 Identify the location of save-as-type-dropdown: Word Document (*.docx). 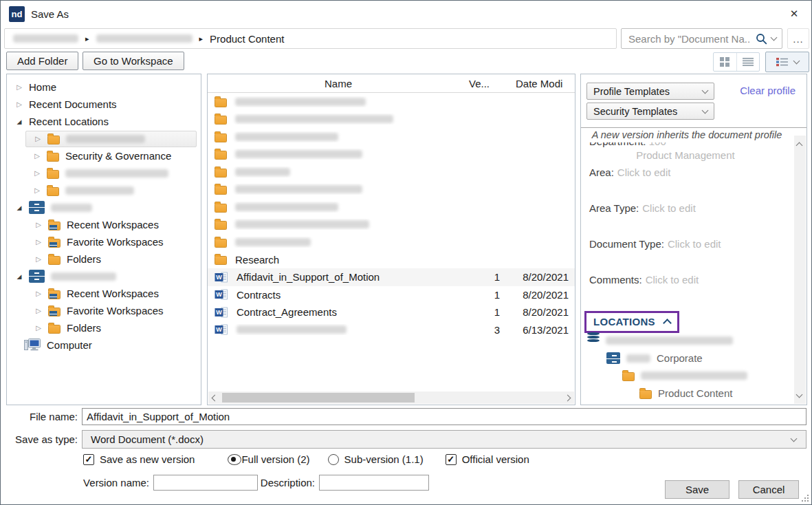
(444, 439).